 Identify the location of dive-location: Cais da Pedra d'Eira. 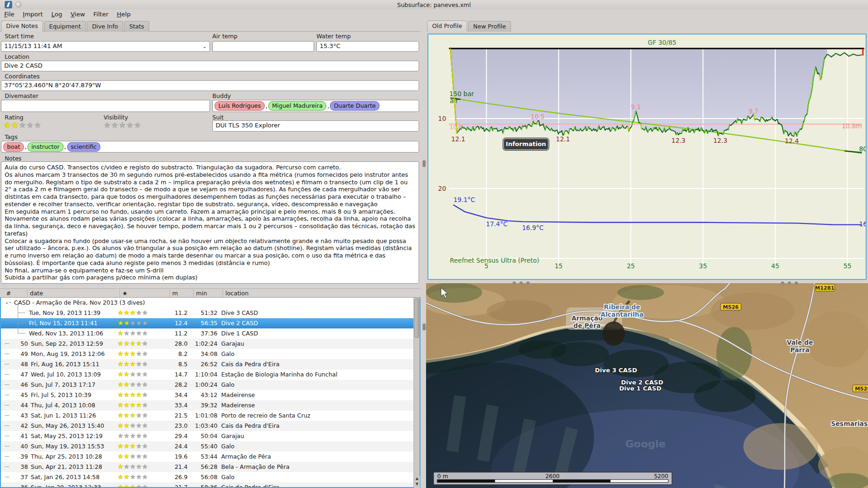
(250, 486).